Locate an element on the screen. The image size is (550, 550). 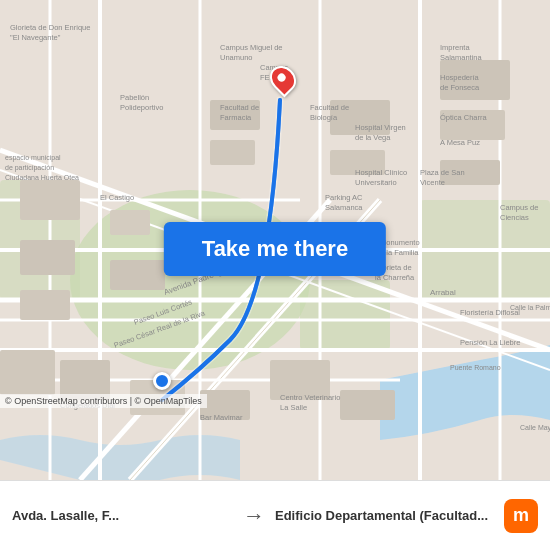
svg-text: Ciencias is located at coordinates (514, 218).